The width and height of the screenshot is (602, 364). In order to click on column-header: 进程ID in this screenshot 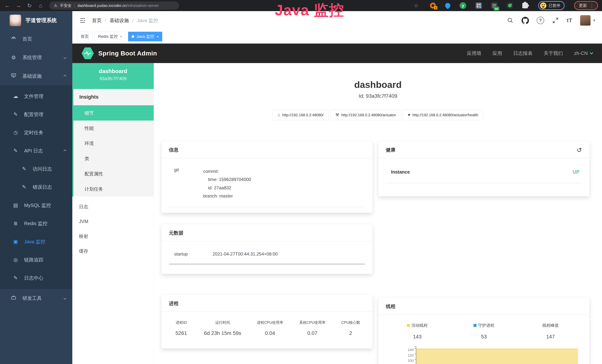, I will do `click(181, 322)`.